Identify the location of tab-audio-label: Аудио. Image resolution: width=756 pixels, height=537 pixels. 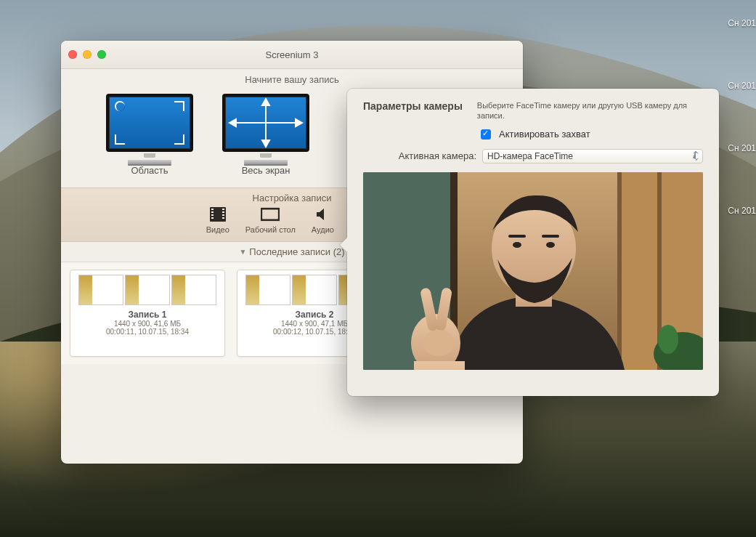
(322, 230).